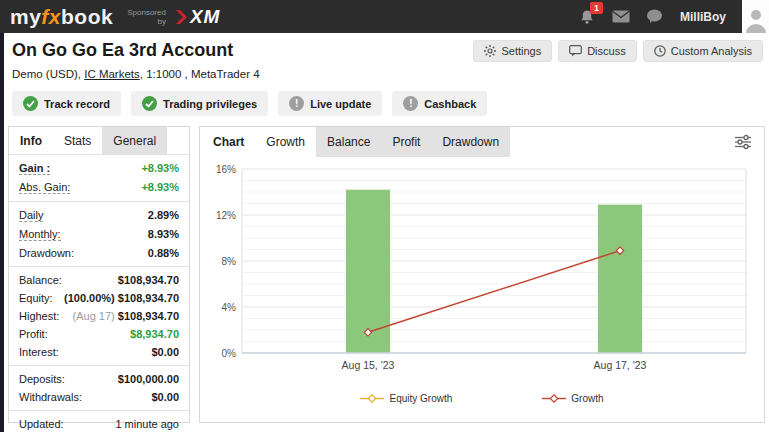  I want to click on status-badges: Track record Trading privileges ! Live u…, so click(386, 103).